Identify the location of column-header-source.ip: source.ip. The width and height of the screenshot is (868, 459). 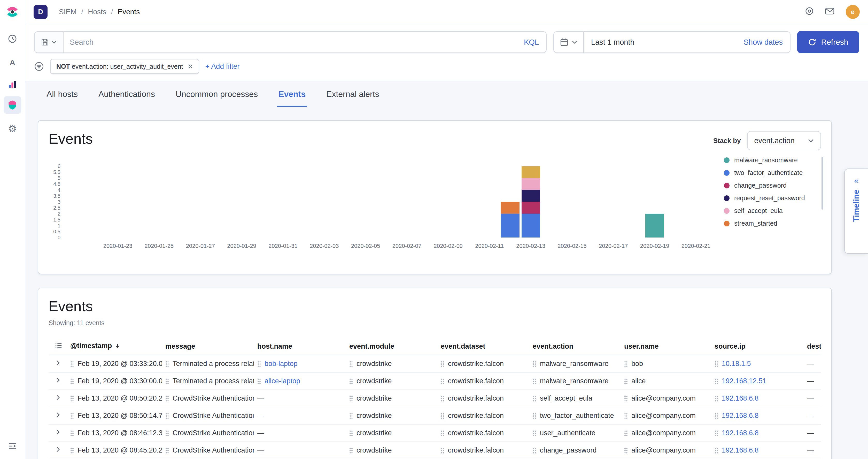
(757, 346).